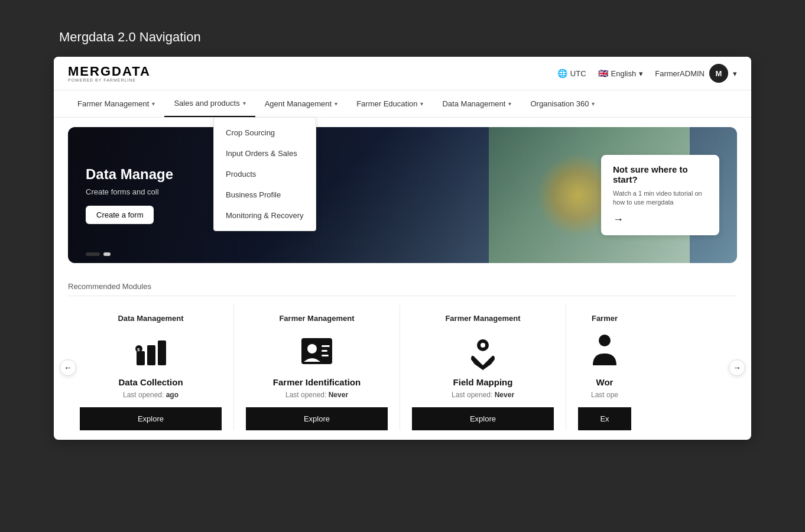 The width and height of the screenshot is (805, 532). I want to click on next-module-button: →, so click(737, 368).